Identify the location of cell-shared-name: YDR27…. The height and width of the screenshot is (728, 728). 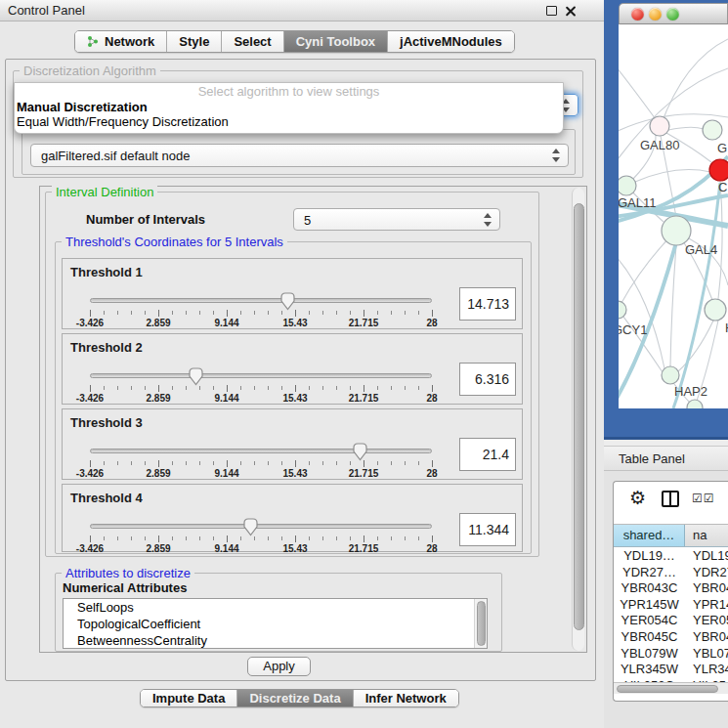
(649, 573).